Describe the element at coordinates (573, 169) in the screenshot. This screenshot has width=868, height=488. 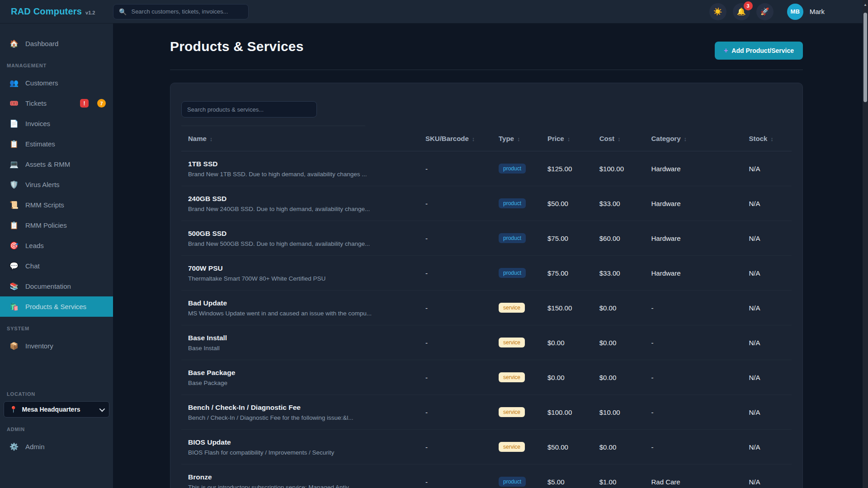
I see `price-cell: $125.00` at that location.